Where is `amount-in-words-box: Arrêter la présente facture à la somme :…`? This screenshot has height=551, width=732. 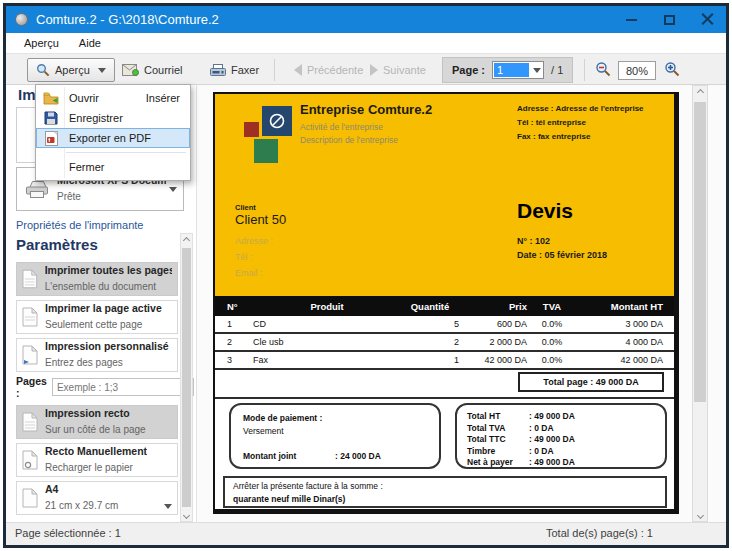 amount-in-words-box: Arrêter la présente facture à la somme :… is located at coordinates (445, 492).